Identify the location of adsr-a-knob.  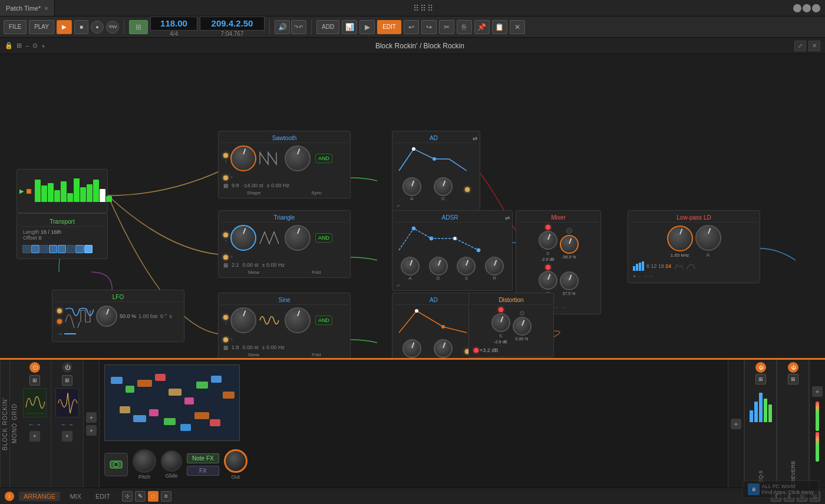
(410, 266).